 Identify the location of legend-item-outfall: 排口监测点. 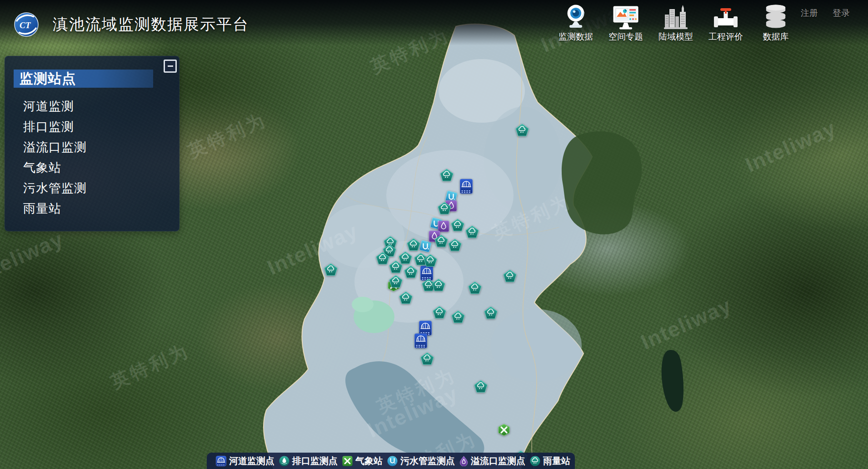
(308, 461).